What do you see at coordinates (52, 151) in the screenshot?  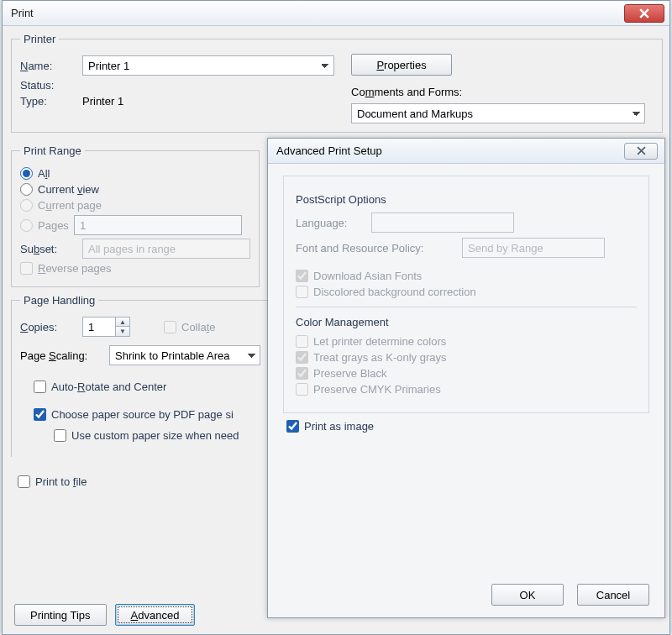 I see `print-range-legend: Print Range` at bounding box center [52, 151].